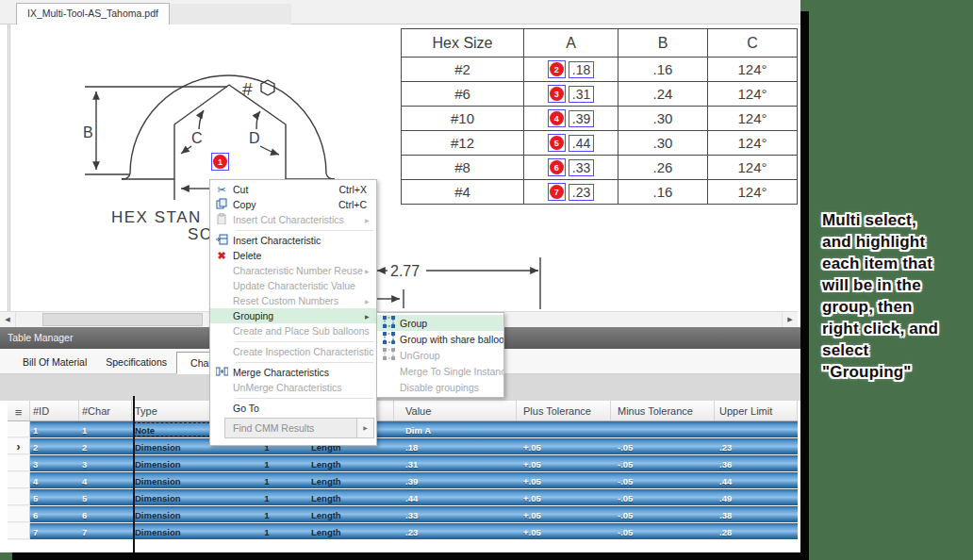 The width and height of the screenshot is (973, 560). What do you see at coordinates (571, 94) in the screenshot?
I see `hex-a-cell: 3 .31` at bounding box center [571, 94].